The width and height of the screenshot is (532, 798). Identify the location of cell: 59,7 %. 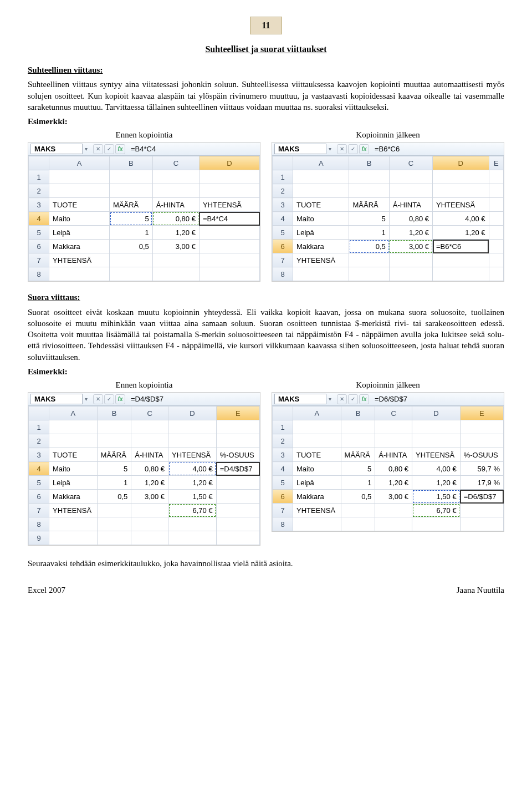
(482, 469).